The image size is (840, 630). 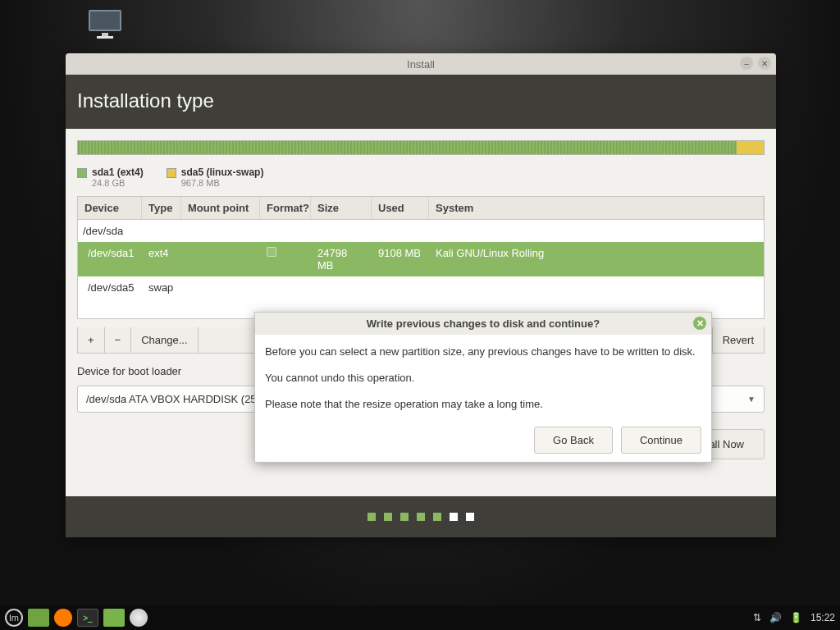 What do you see at coordinates (421, 148) in the screenshot?
I see `partition-bar` at bounding box center [421, 148].